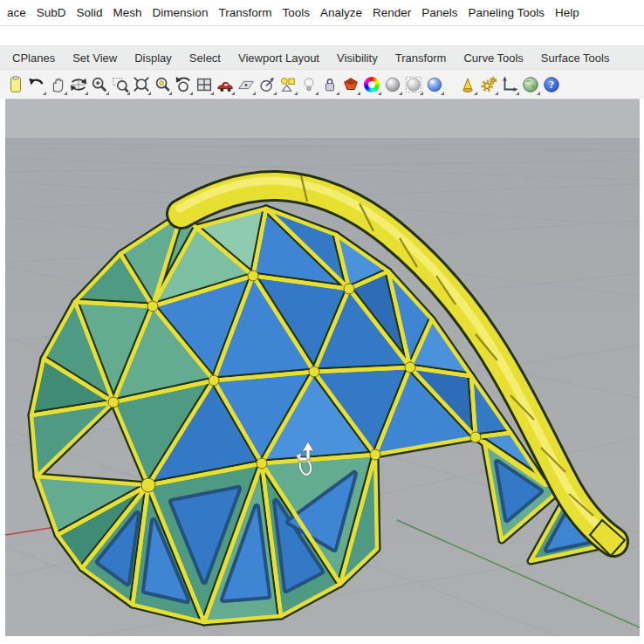 Image resolution: width=644 pixels, height=644 pixels. I want to click on ghosted-sphere-icon, so click(414, 85).